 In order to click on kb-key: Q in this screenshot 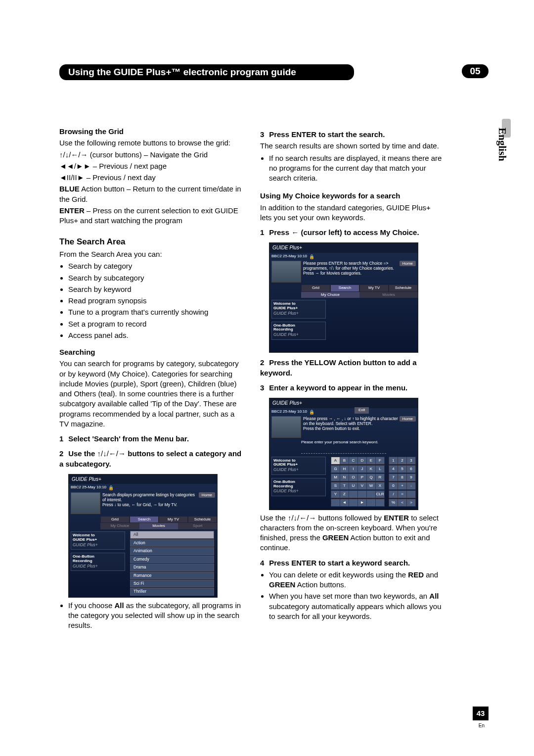, I will do `click(371, 477)`.